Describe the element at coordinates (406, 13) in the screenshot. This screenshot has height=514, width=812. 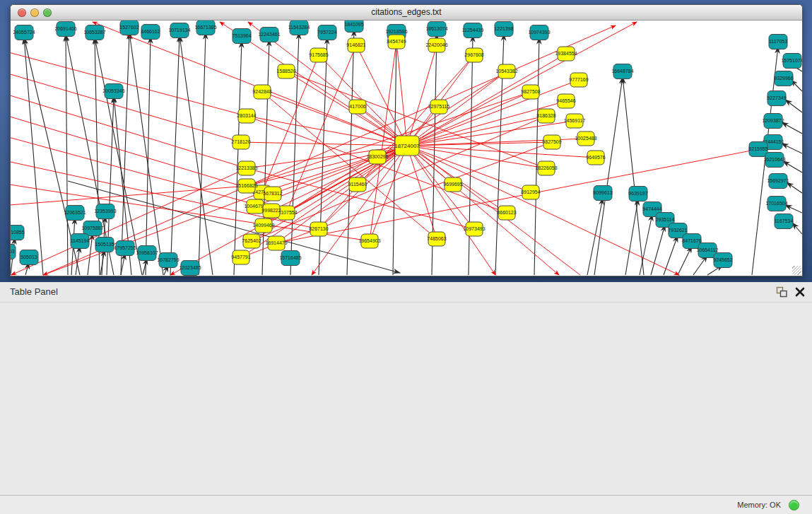
I see `window-titlebar: citations_edges.txt` at that location.